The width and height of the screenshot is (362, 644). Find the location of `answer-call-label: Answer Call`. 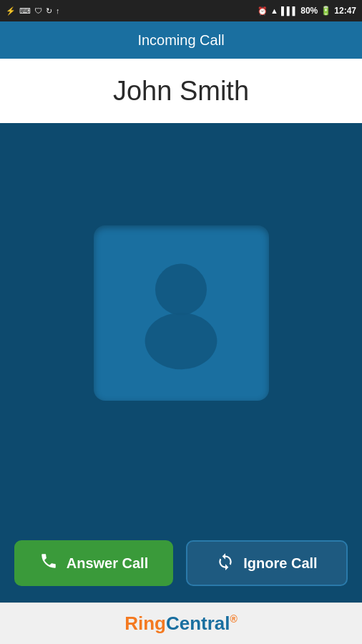

answer-call-label: Answer Call is located at coordinates (107, 564).